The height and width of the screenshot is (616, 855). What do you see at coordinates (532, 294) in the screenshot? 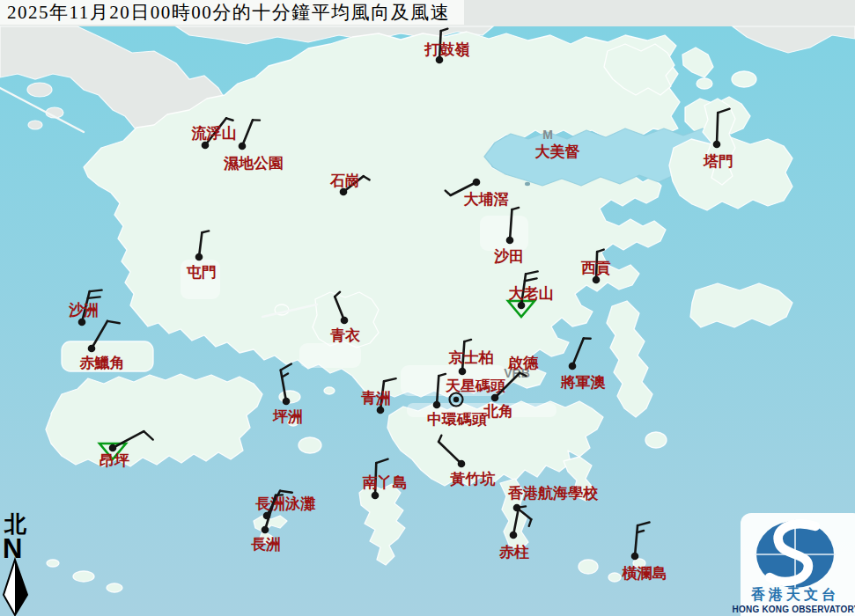
I see `station-label: 大老山` at bounding box center [532, 294].